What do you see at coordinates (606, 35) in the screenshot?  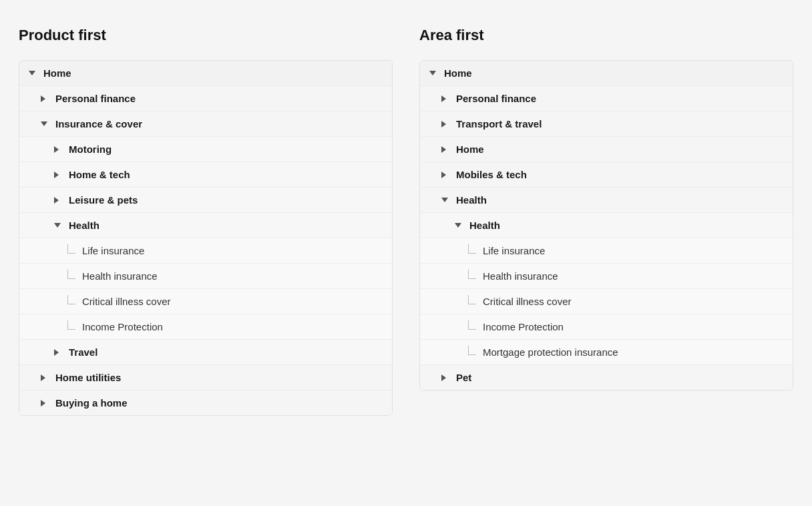 I see `right-title: Area first` at bounding box center [606, 35].